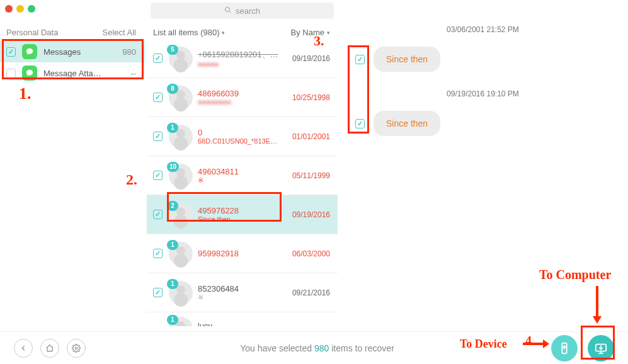 The height and width of the screenshot is (364, 628). Describe the element at coordinates (181, 59) in the screenshot. I see `avatar: 5` at that location.